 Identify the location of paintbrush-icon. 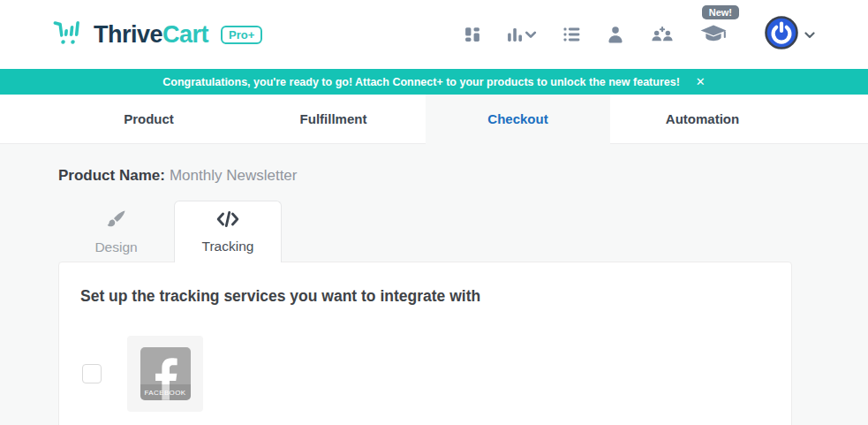
(117, 221).